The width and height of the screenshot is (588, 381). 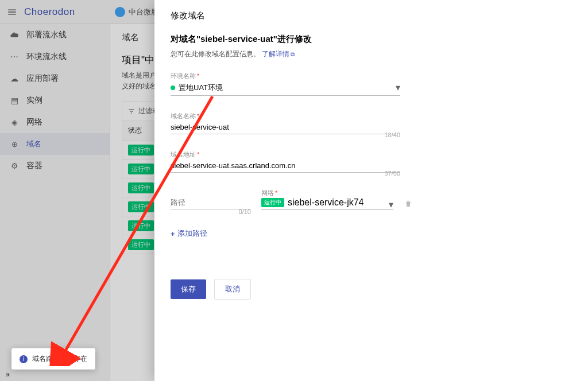 I want to click on learn-more-link: 了解详情⧉, so click(x=278, y=54).